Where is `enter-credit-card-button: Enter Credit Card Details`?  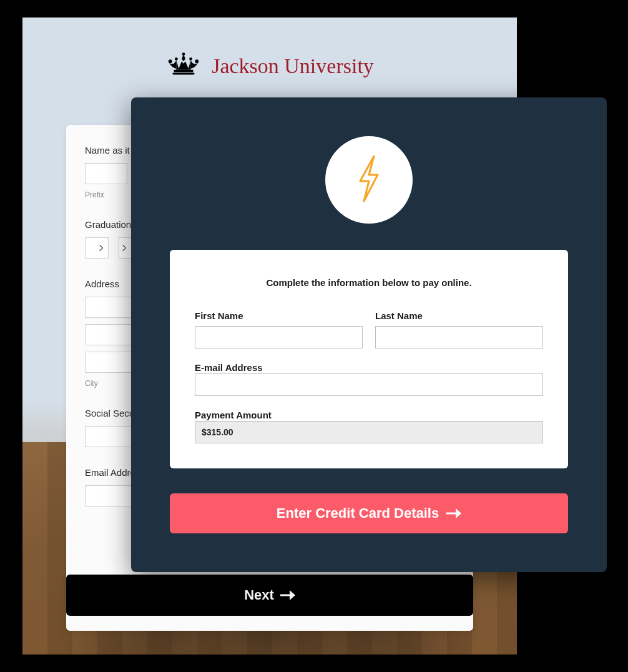 enter-credit-card-button: Enter Credit Card Details is located at coordinates (369, 513).